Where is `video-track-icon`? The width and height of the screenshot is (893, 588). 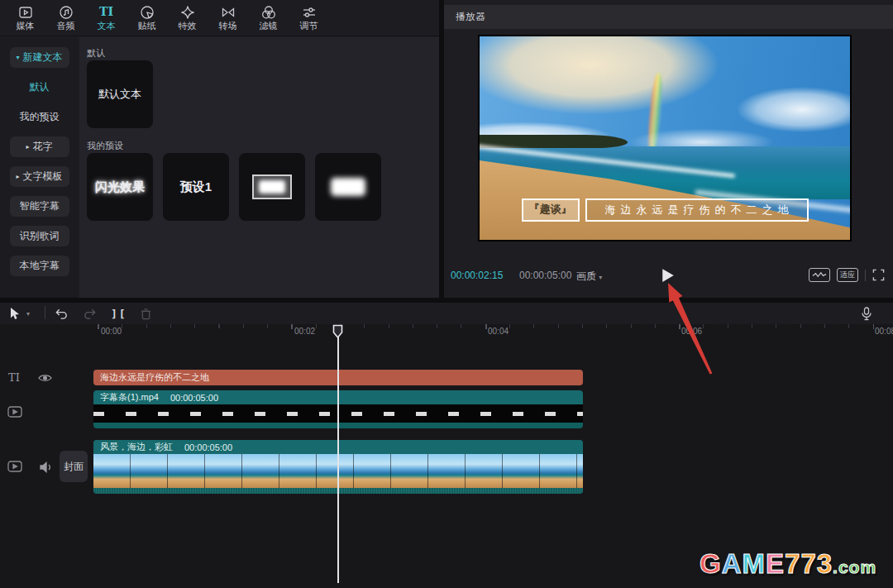
video-track-icon is located at coordinates (15, 466).